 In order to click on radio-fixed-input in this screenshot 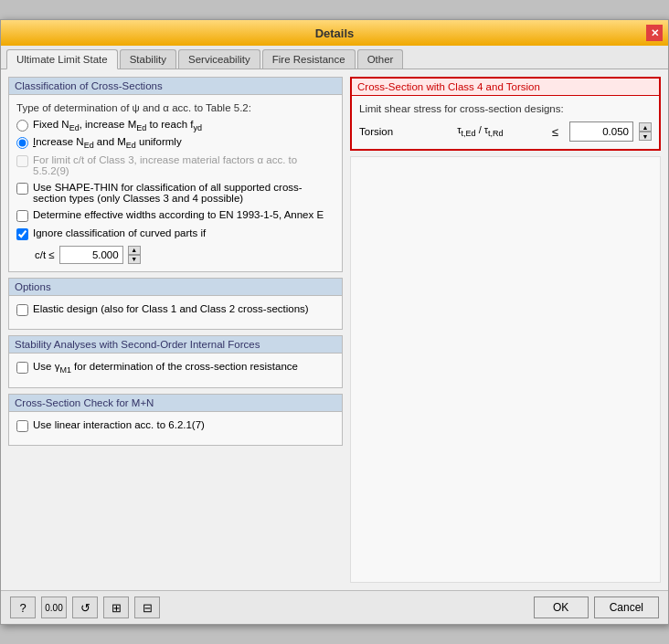, I will do `click(22, 126)`.